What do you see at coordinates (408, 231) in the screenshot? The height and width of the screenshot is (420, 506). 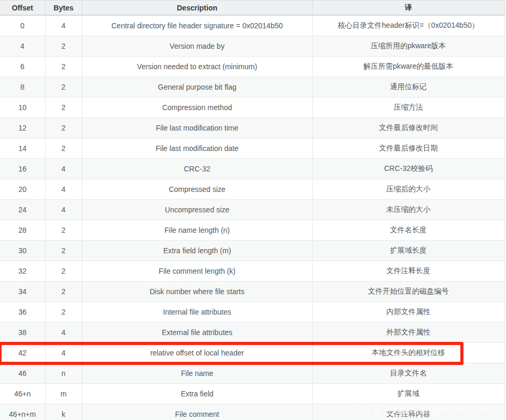 I see `translation-cell: 文件名长度` at bounding box center [408, 231].